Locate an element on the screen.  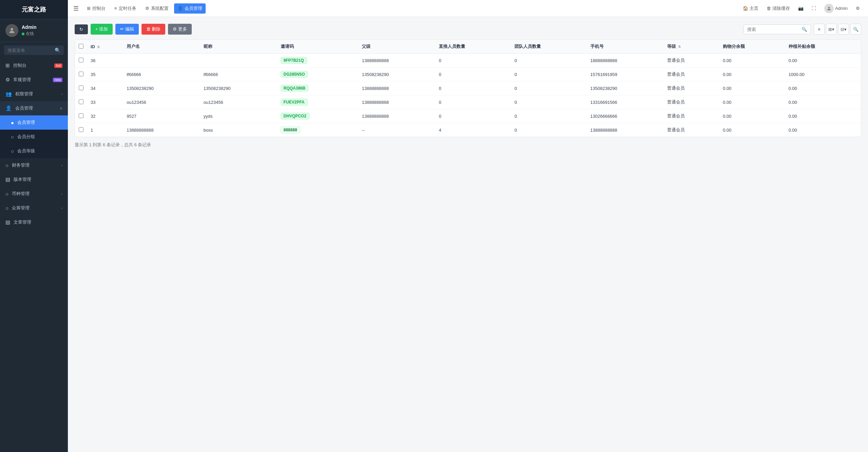
settings-button: ⚙ is located at coordinates (858, 8).